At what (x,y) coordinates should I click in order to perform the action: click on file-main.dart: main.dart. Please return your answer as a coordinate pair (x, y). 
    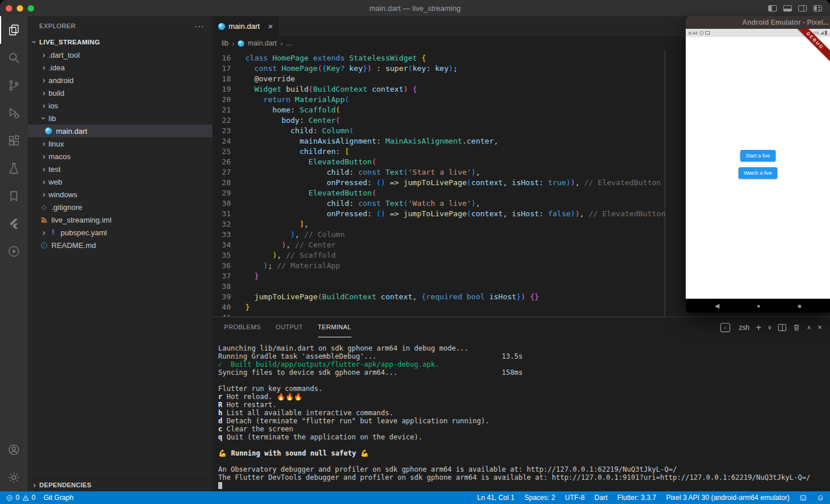
    Looking at the image, I should click on (120, 131).